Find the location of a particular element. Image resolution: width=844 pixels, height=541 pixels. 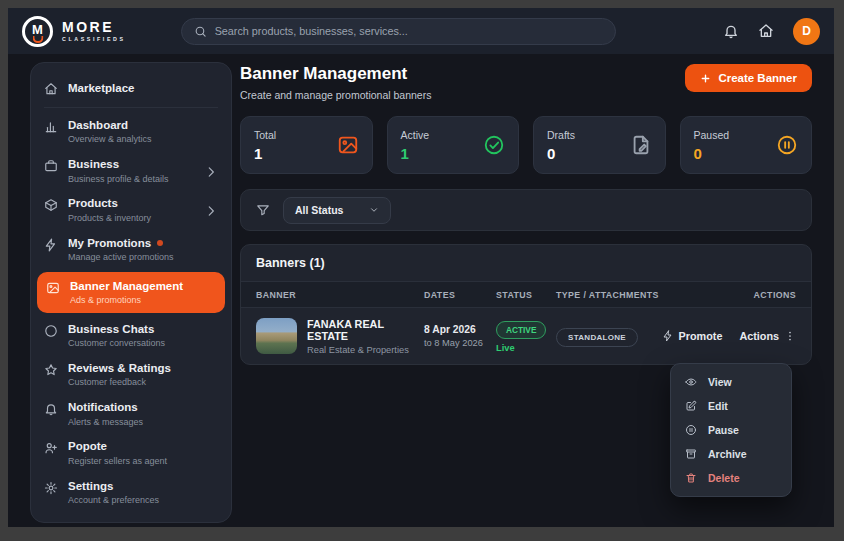

page-subtitle: Create and manage promotional banners is located at coordinates (336, 95).